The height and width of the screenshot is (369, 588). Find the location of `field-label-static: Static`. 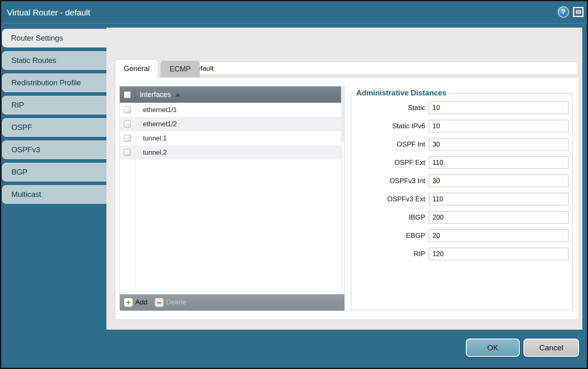

field-label-static: Static is located at coordinates (389, 108).